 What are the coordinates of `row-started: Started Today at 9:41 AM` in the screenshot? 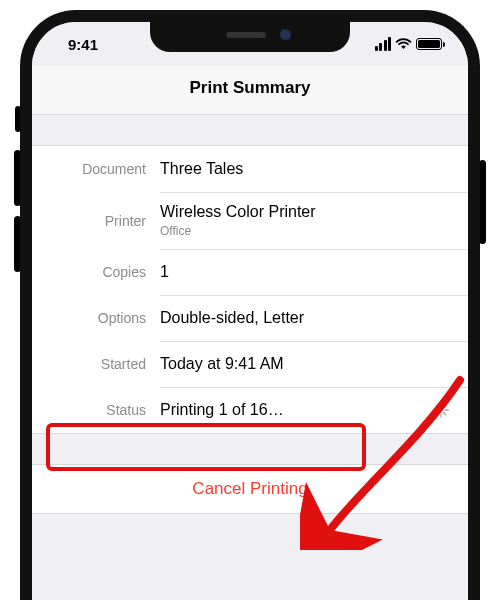 It's located at (250, 364).